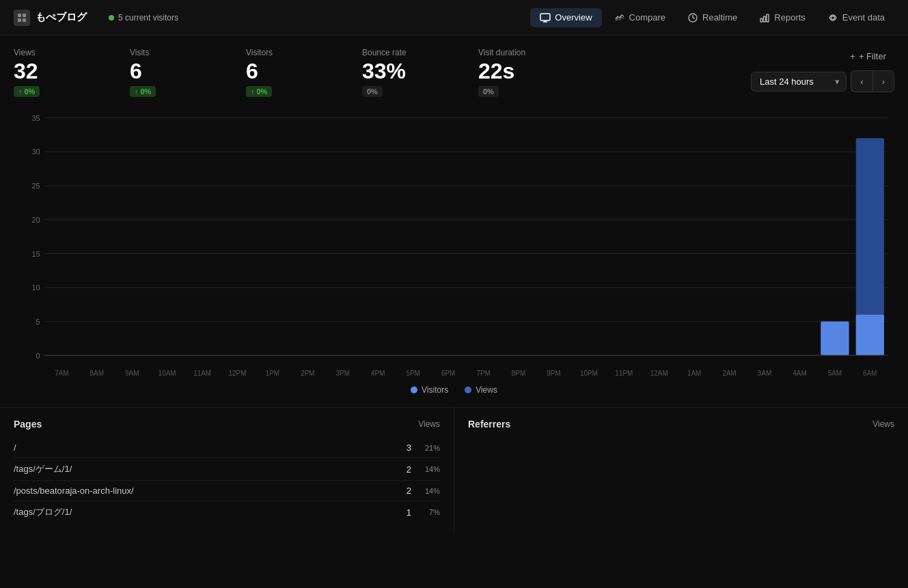 This screenshot has height=588, width=908. What do you see at coordinates (681, 471) in the screenshot?
I see `referrers-section: Referrers Views` at bounding box center [681, 471].